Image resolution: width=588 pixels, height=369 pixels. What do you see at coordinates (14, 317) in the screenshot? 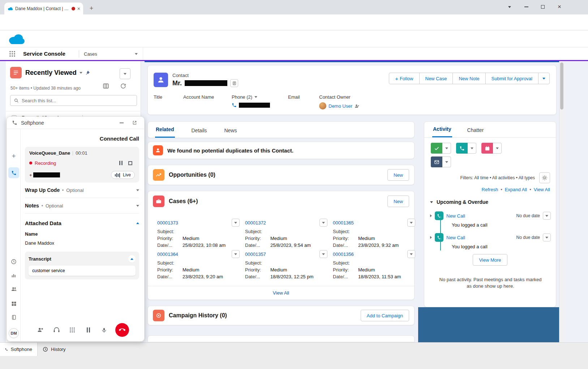
I see `notebook-icon` at bounding box center [14, 317].